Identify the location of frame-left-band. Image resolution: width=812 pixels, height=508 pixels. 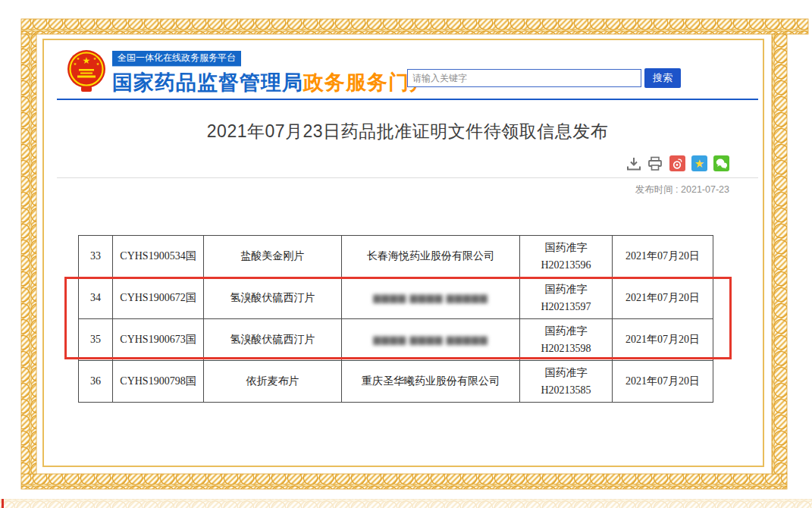
(29, 254).